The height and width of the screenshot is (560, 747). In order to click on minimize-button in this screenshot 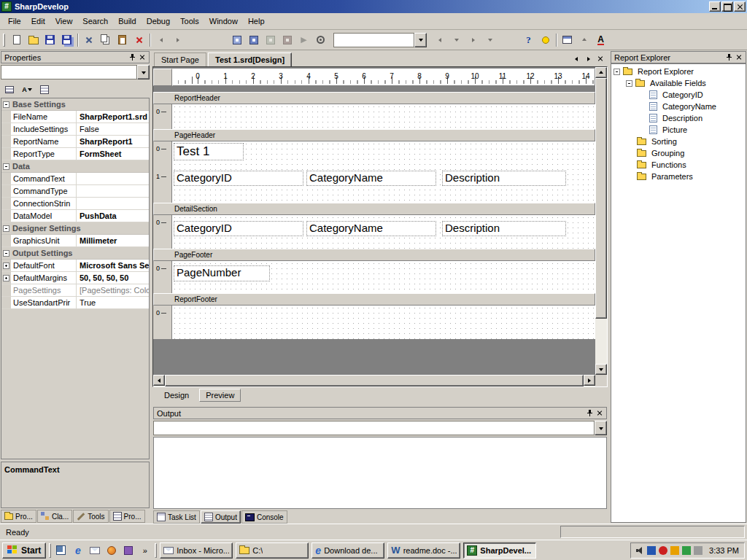, I will do `click(715, 7)`.